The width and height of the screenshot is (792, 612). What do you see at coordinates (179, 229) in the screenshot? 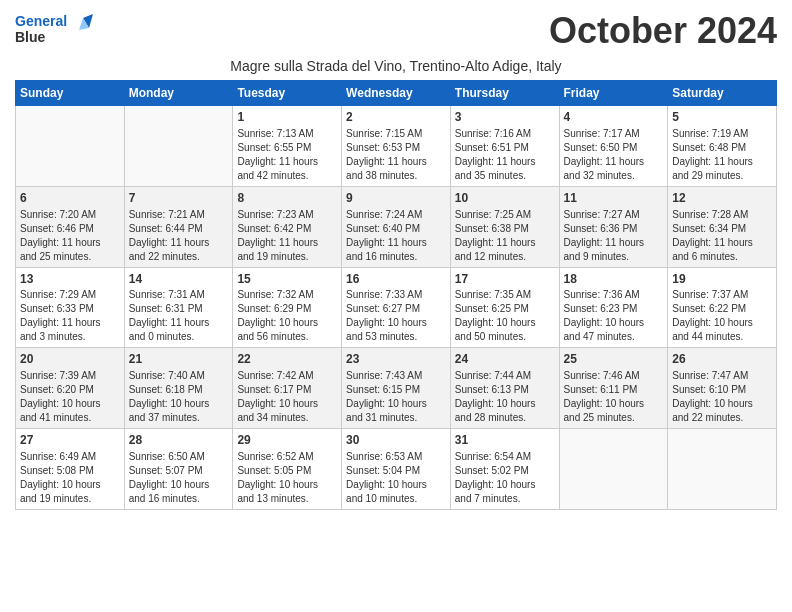
I see `cell-info-line: Sunset: 6:44 PM` at bounding box center [179, 229].